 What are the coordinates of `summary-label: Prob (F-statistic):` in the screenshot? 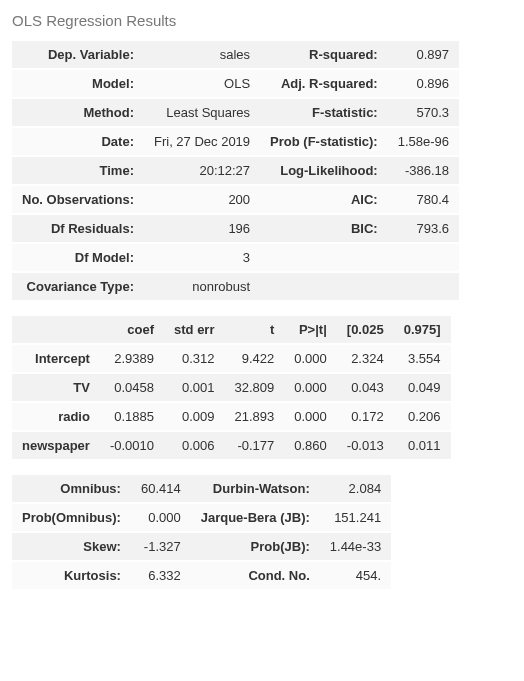 It's located at (324, 142).